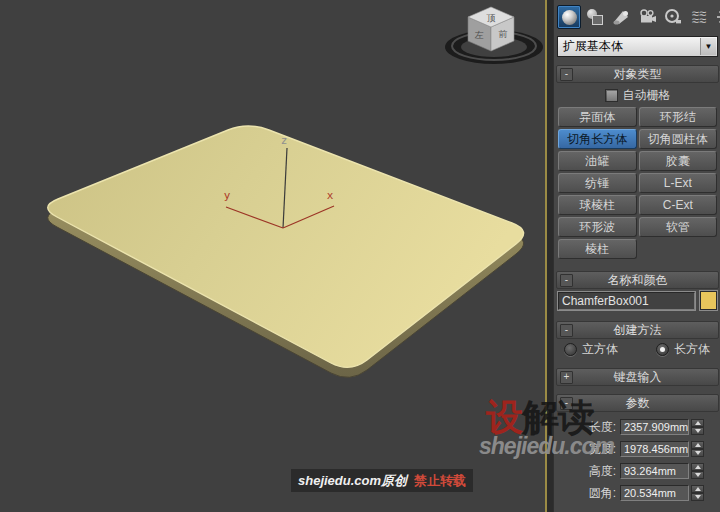 This screenshot has width=720, height=512. Describe the element at coordinates (570, 350) in the screenshot. I see `radio-cube-circle` at that location.